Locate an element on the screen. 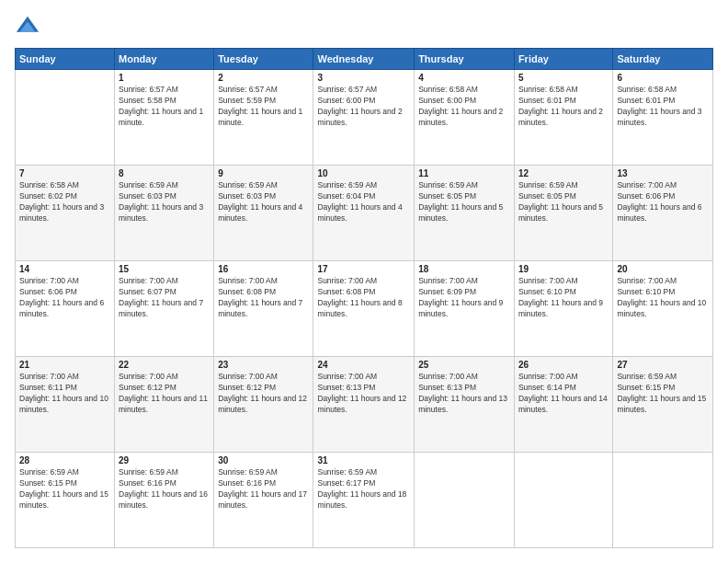  day-number: 22 is located at coordinates (164, 364).